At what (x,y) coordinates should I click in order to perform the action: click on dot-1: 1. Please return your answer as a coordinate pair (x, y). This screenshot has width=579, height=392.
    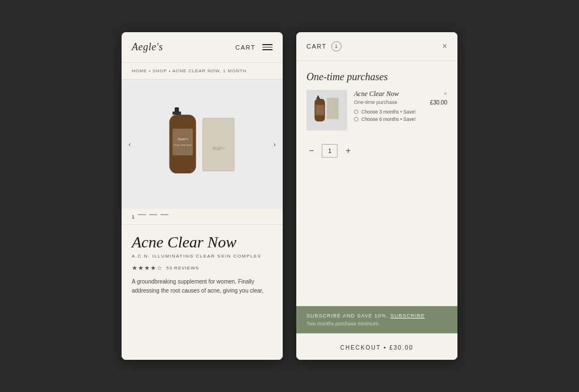
    Looking at the image, I should click on (133, 217).